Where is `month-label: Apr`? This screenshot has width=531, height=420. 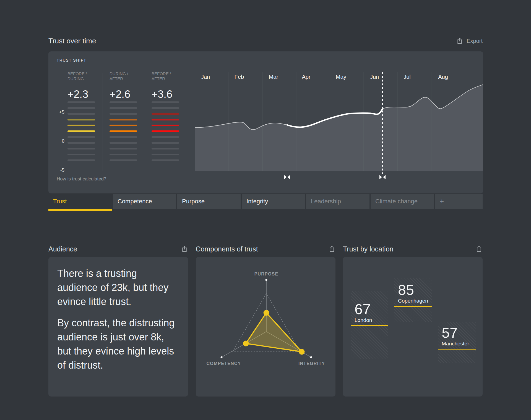 month-label: Apr is located at coordinates (306, 77).